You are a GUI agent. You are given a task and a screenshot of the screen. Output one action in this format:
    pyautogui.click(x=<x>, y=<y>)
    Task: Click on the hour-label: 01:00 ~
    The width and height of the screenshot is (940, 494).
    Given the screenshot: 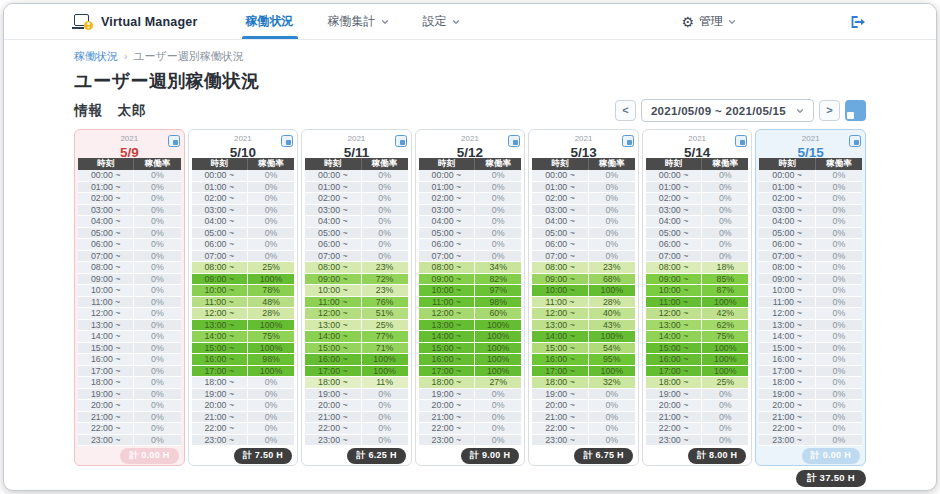 What is the action you would take?
    pyautogui.click(x=787, y=188)
    